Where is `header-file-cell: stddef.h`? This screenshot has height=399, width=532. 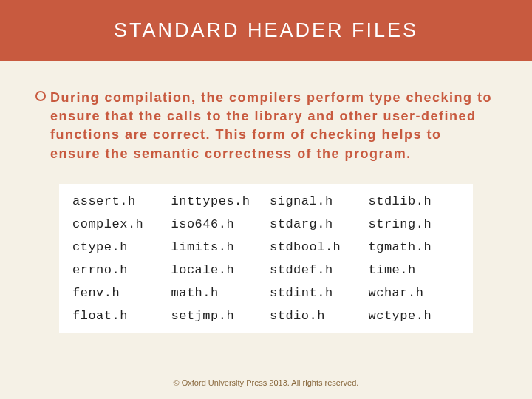 header-file-cell: stddef.h is located at coordinates (316, 270).